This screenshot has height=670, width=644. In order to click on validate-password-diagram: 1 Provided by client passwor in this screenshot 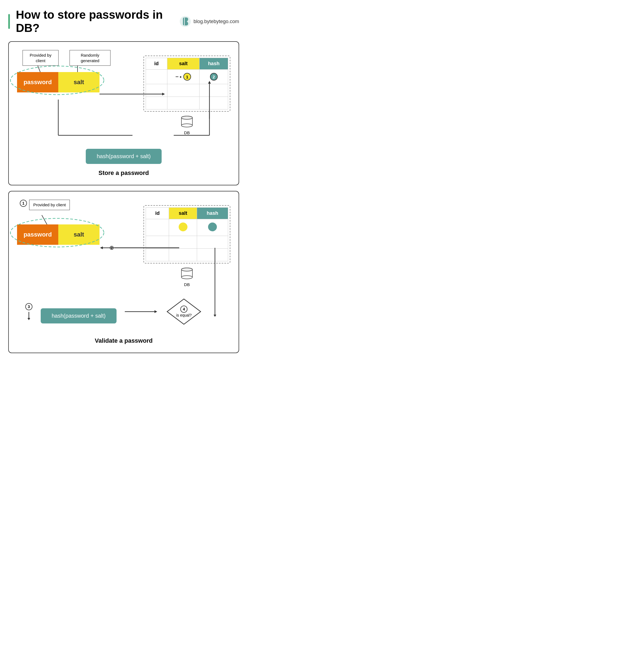, I will do `click(124, 272)`.